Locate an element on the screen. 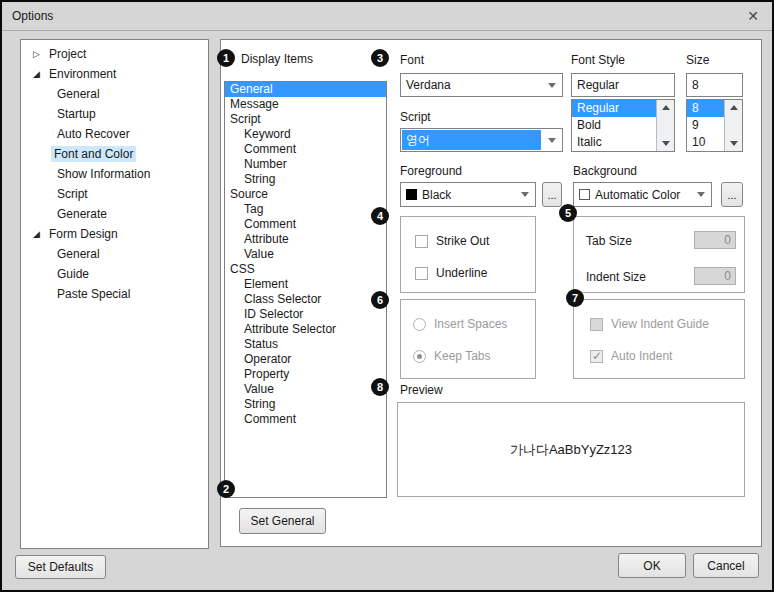  display-item-attribute-selector: Attribute Selector is located at coordinates (306, 330).